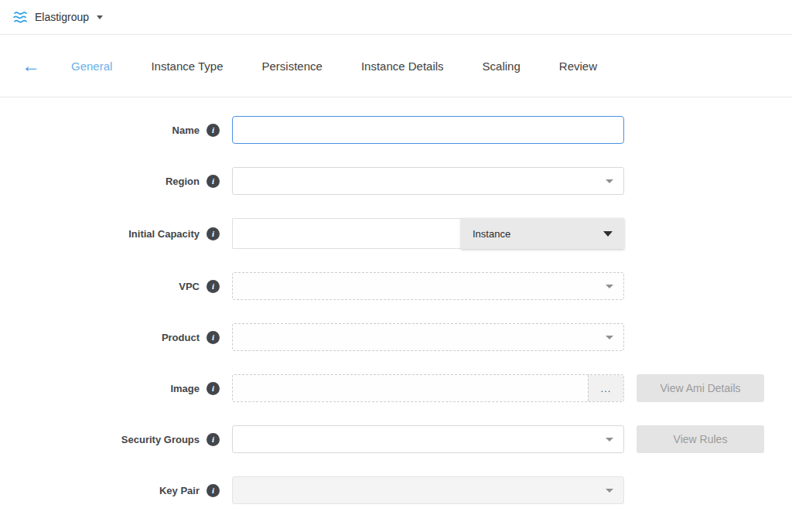 The image size is (792, 532). What do you see at coordinates (185, 388) in the screenshot?
I see `image-label: Image` at bounding box center [185, 388].